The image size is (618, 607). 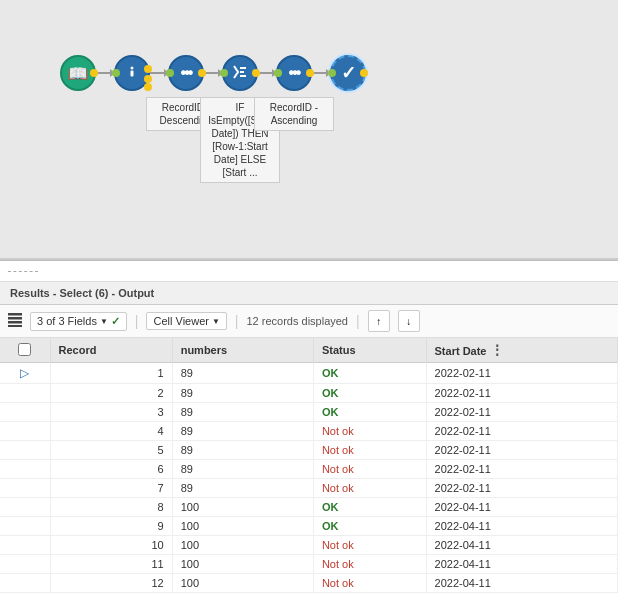 I want to click on viewer-button: Cell Viewer ▼, so click(x=186, y=321).